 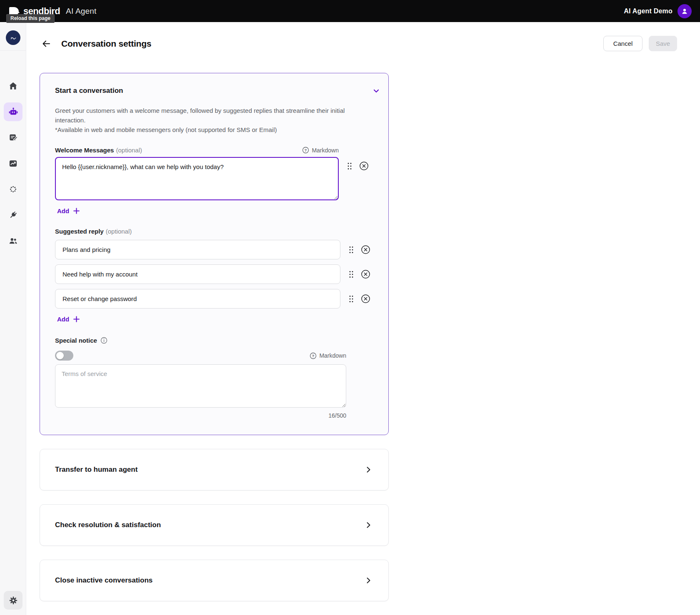 What do you see at coordinates (89, 91) in the screenshot?
I see `section-title-start-conversation: Start a conversation` at bounding box center [89, 91].